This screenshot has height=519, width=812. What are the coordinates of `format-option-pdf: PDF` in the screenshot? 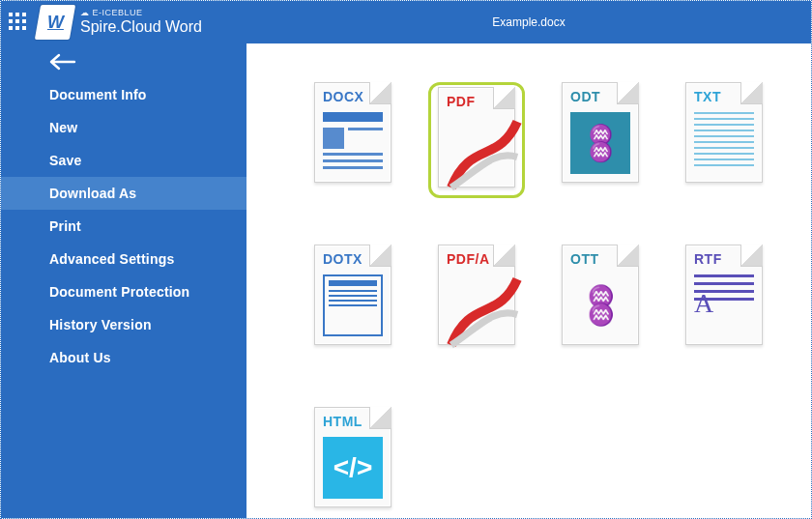 It's located at (477, 140).